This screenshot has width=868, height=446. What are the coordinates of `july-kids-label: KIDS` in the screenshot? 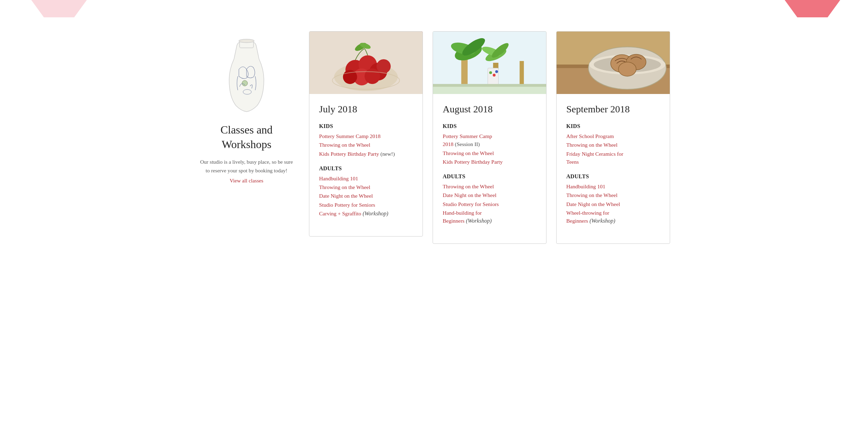 It's located at (366, 126).